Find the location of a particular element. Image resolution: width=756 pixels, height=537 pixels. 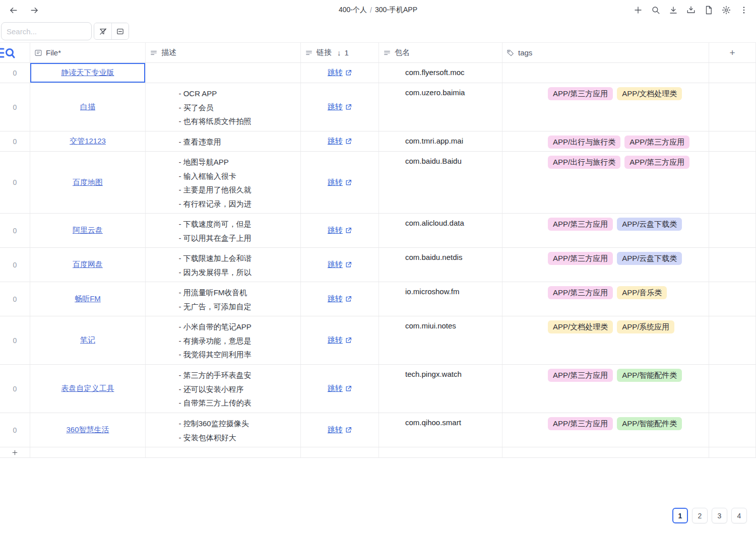

collapse-rows-button is located at coordinates (120, 31).